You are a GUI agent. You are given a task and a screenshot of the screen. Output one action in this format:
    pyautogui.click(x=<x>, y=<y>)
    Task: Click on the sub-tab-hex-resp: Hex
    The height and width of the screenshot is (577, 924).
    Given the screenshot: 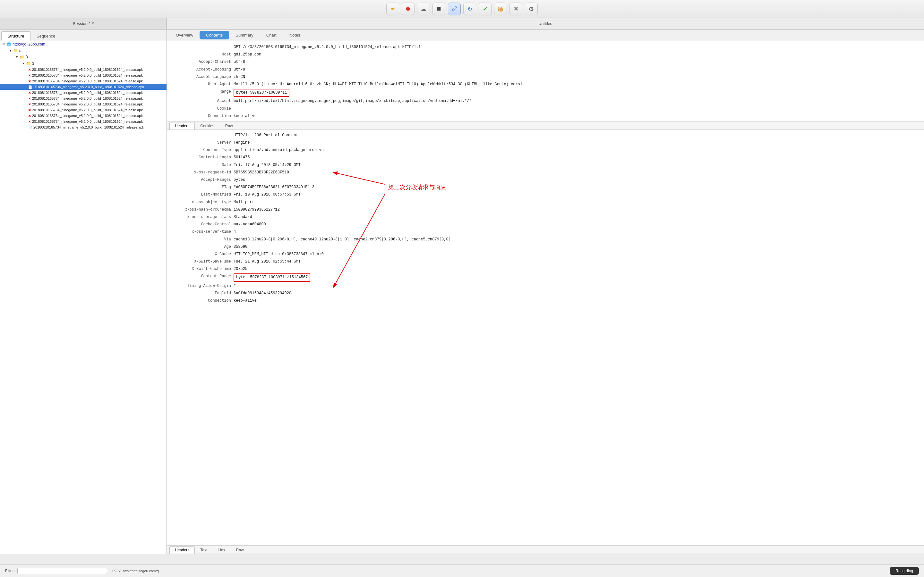 What is the action you would take?
    pyautogui.click(x=221, y=550)
    